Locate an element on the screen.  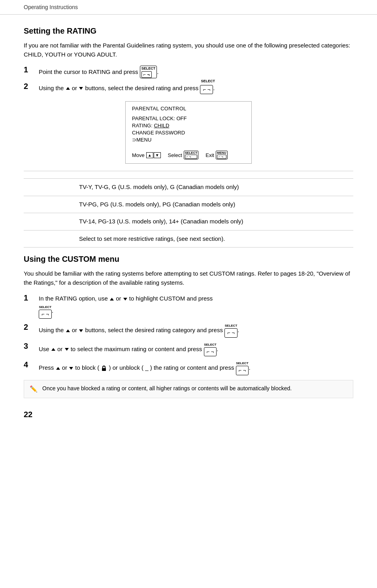
custom-step-2: 2 Using the or buttons, select the desir… is located at coordinates (188, 331).